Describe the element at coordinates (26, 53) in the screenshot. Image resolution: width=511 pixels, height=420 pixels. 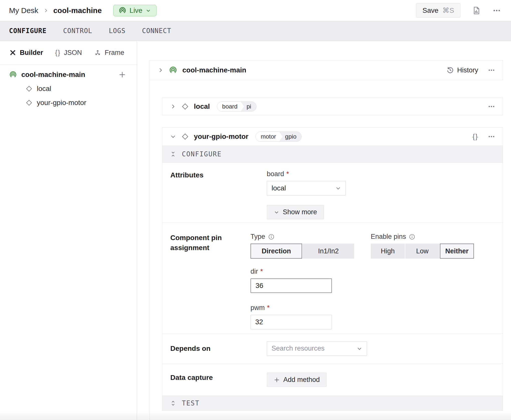
I see `mode-builder: Builder` at that location.